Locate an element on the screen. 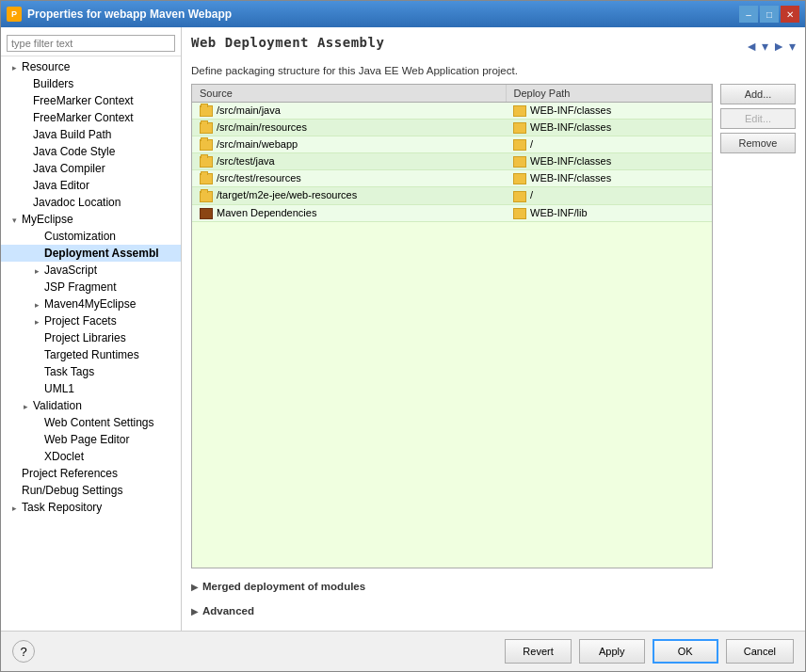 The width and height of the screenshot is (806, 672). expander-project-facets is located at coordinates (40, 322).